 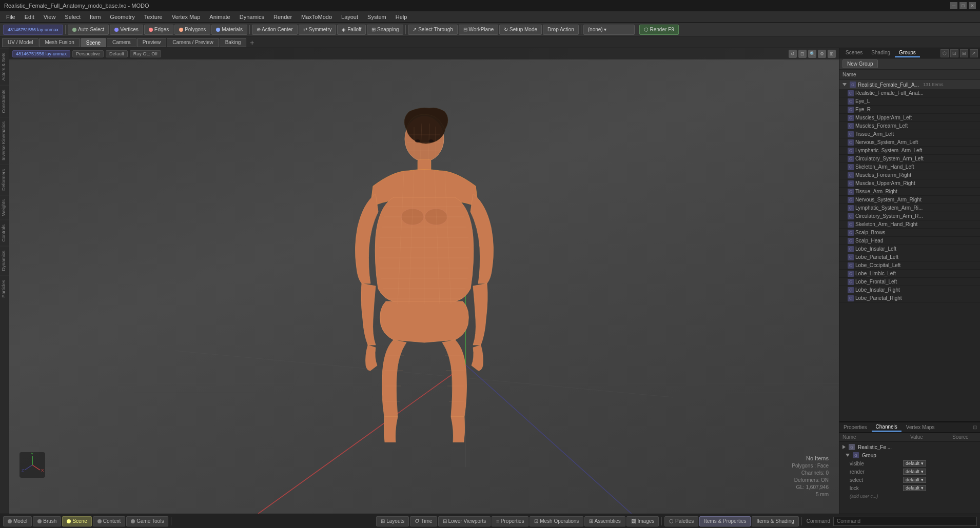 I want to click on scene-item: ⬡Realistic_Female_Full_Anat..., so click(x=910, y=93).